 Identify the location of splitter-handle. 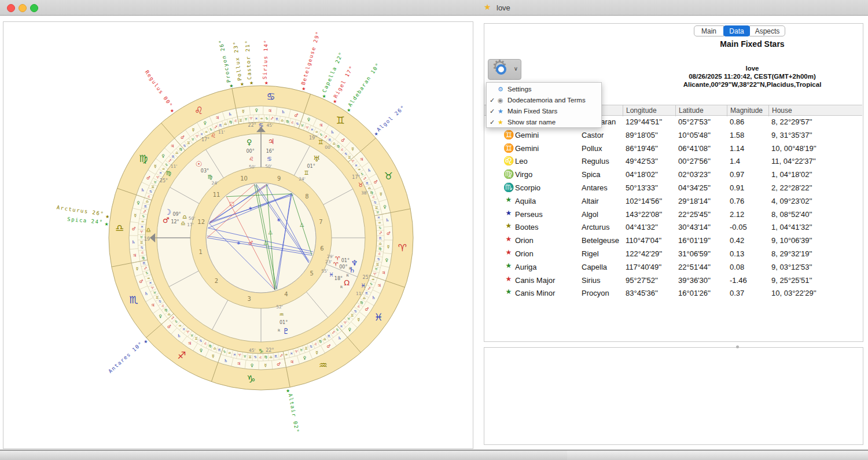
(737, 347).